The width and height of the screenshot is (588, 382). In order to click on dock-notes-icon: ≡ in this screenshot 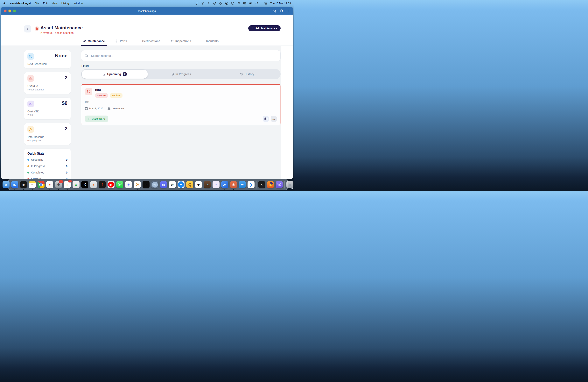, I will do `click(32, 185)`.